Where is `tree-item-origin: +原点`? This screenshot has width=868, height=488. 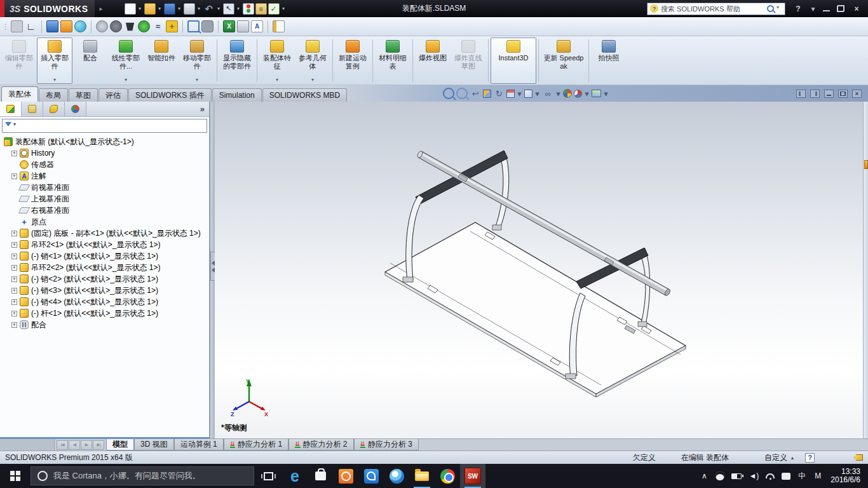
tree-item-origin: +原点 is located at coordinates (104, 222).